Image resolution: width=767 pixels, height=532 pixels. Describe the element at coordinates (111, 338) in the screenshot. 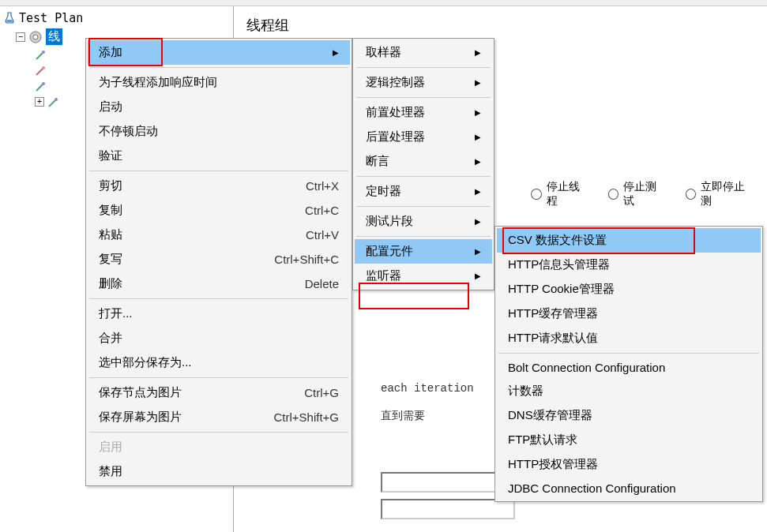

I see `menu-label: 合并` at that location.